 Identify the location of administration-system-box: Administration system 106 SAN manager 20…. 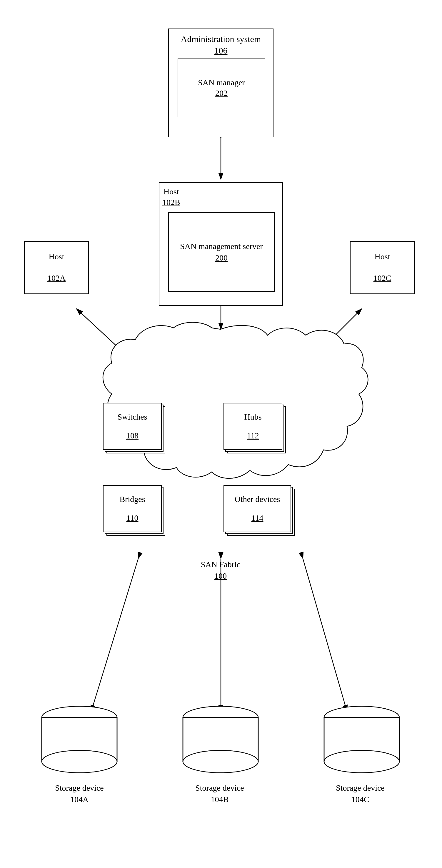
(221, 83).